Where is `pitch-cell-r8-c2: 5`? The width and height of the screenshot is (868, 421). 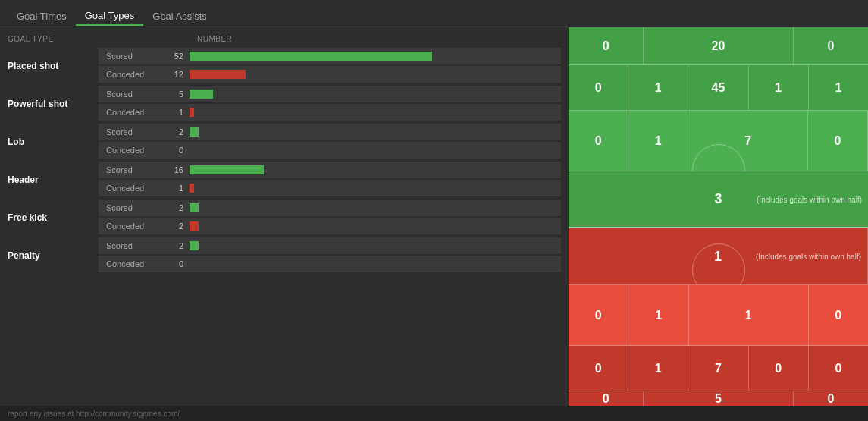
pitch-cell-r8-c2: 5 is located at coordinates (719, 399).